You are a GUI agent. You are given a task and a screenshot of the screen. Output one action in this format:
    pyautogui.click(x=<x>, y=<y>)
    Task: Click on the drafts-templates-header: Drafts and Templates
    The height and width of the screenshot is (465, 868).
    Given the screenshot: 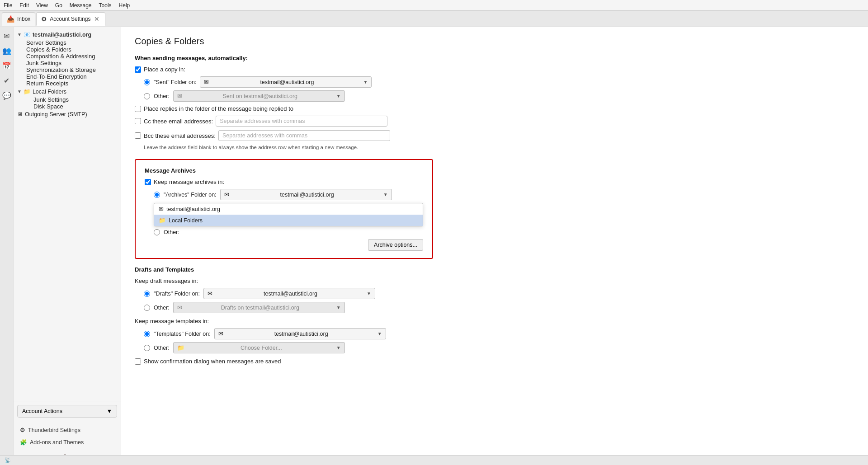 What is the action you would take?
    pyautogui.click(x=495, y=269)
    